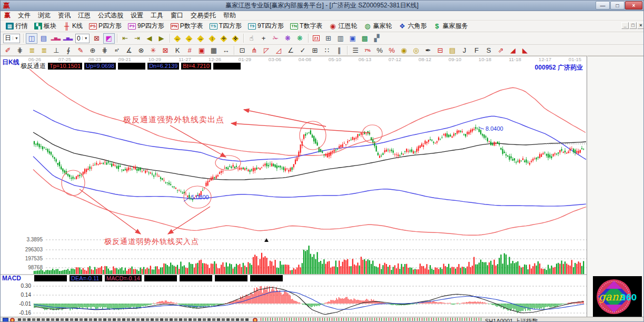 The width and height of the screenshot is (644, 322). Describe the element at coordinates (339, 50) in the screenshot. I see `parallel-lines-tool: ∥` at that location.